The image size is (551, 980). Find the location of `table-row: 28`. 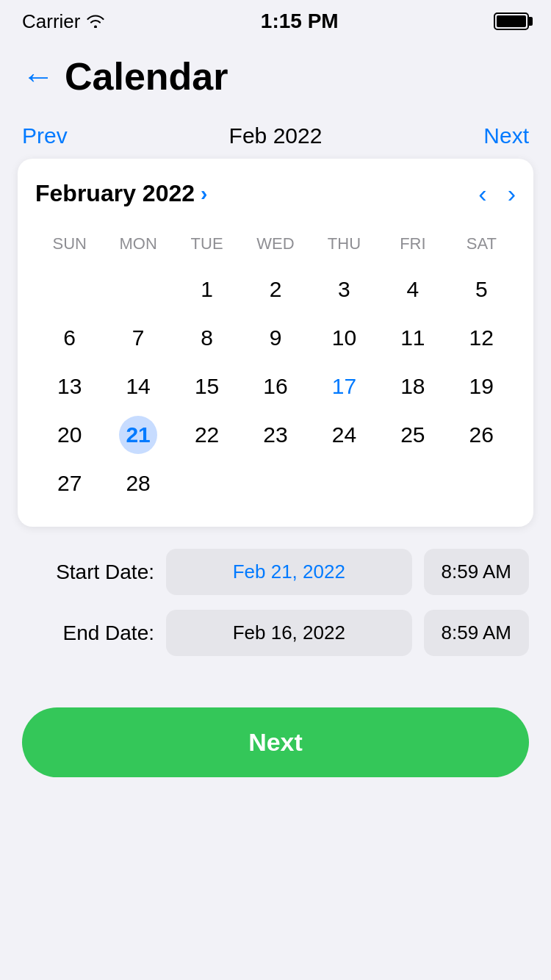

table-row: 28 is located at coordinates (138, 483).